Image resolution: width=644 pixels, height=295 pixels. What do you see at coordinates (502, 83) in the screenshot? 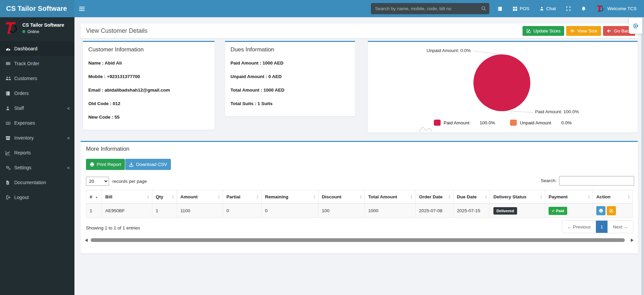
I see `pie-slice-paid` at bounding box center [502, 83].